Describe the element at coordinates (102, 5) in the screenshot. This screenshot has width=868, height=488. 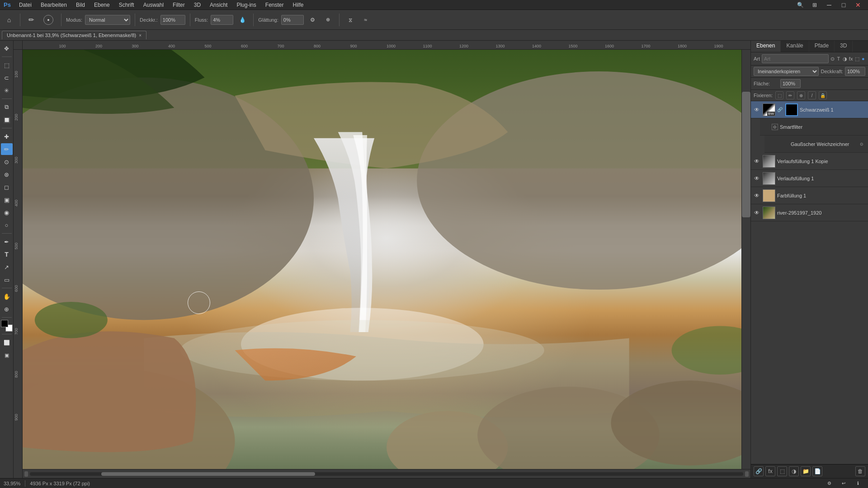
I see `menu-ebene: Ebene` at that location.